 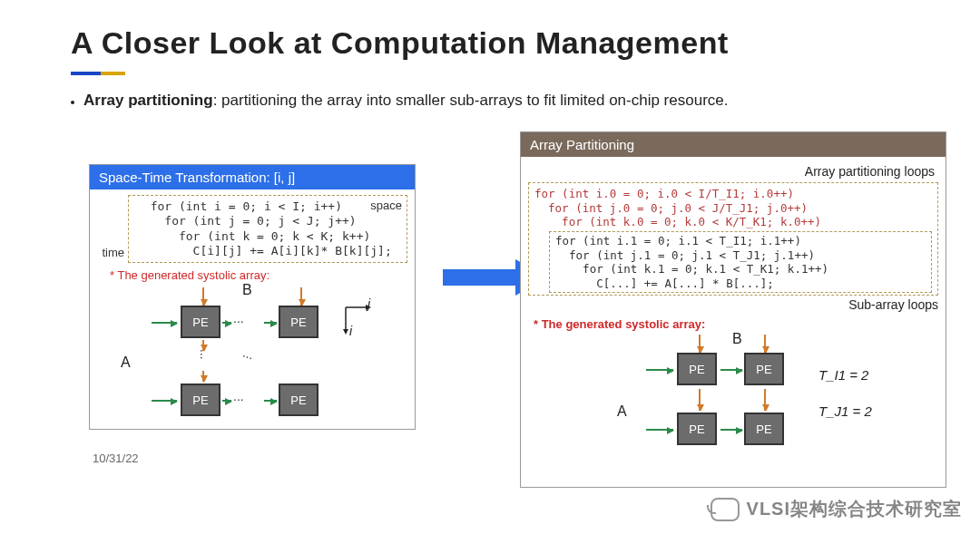 I want to click on label-TJ1: T_J1 = 2, so click(x=846, y=412).